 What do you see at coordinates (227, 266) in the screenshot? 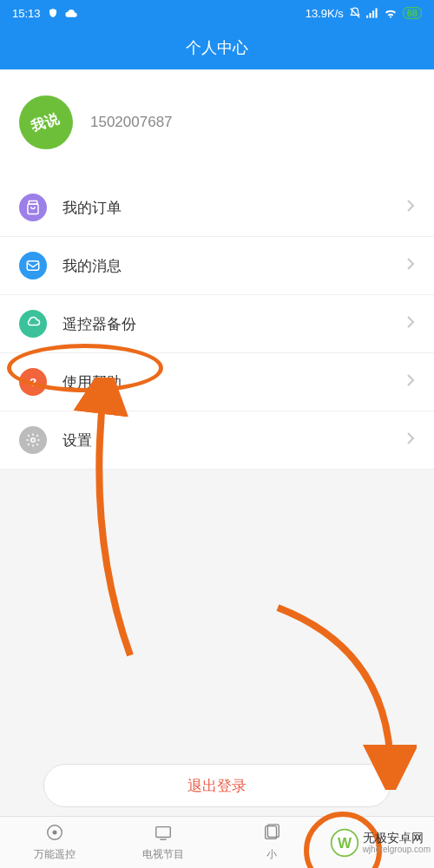
I see `menu-label: 我的消息` at bounding box center [227, 266].